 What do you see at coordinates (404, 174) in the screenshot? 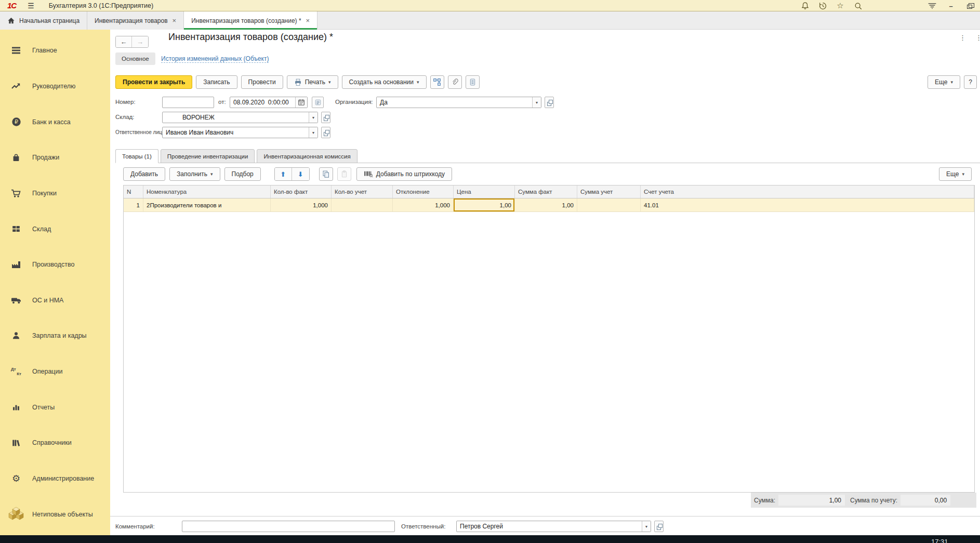
I see `add-by-barcode-button: Добавить по штрихкоду` at bounding box center [404, 174].